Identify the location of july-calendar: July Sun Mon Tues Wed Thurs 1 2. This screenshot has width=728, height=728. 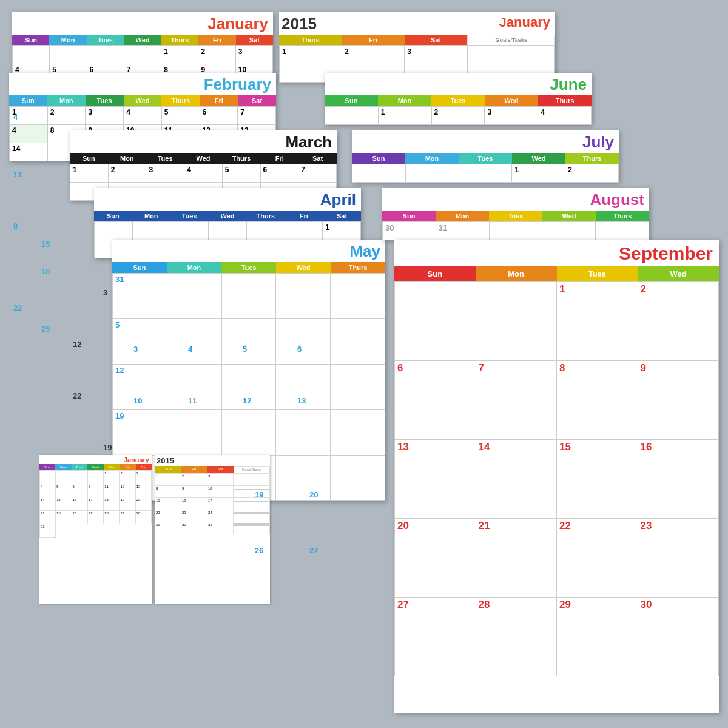
(485, 157).